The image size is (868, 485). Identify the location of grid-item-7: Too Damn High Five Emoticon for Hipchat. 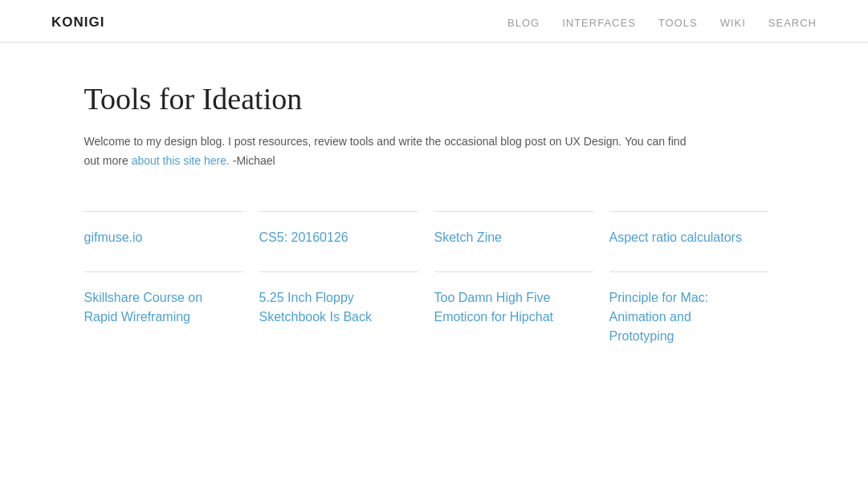
(514, 321).